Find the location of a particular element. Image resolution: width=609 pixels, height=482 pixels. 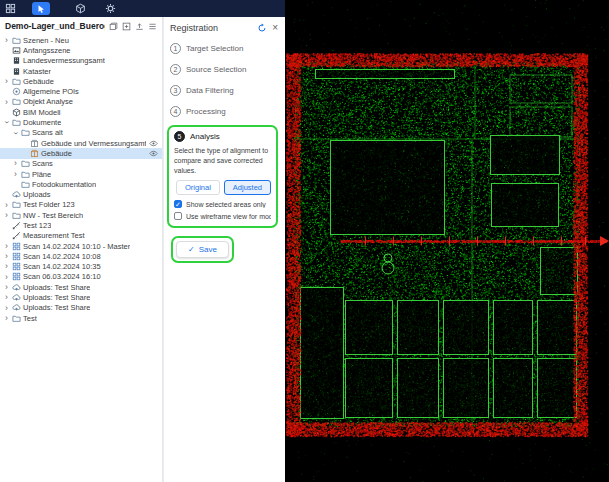

close-icon: × is located at coordinates (275, 28).